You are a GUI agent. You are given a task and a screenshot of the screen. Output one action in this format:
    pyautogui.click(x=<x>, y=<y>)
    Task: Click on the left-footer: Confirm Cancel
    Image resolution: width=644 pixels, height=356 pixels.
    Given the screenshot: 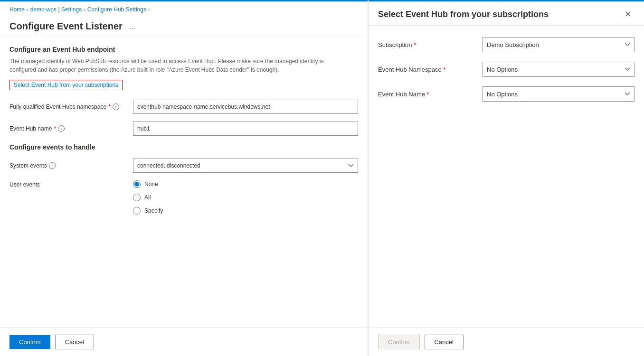 What is the action you would take?
    pyautogui.click(x=184, y=342)
    